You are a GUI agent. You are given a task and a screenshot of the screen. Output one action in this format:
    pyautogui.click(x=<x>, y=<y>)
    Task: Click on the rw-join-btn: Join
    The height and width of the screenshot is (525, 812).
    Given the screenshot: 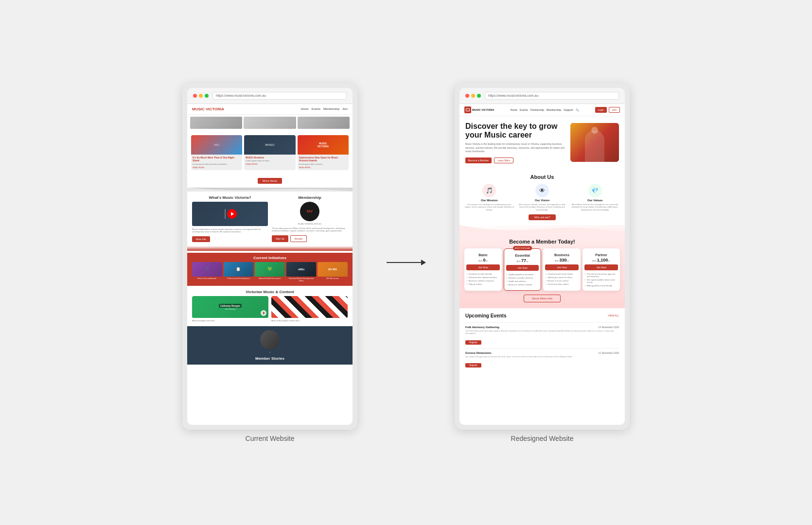 What is the action you would take?
    pyautogui.click(x=615, y=110)
    